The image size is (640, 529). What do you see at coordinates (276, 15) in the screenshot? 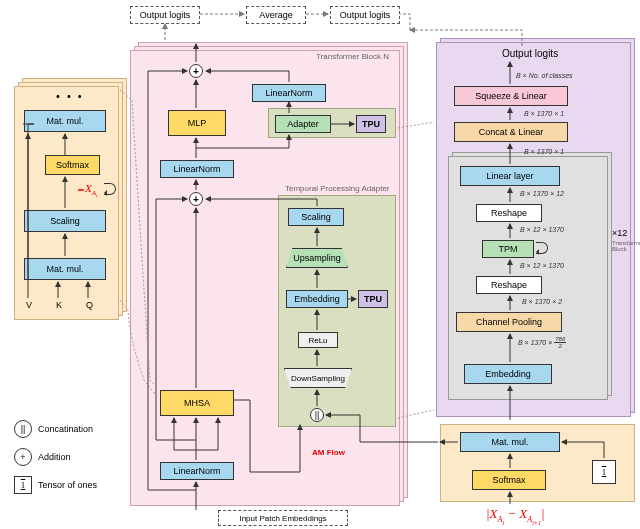
I see `average-box: Average` at bounding box center [276, 15].